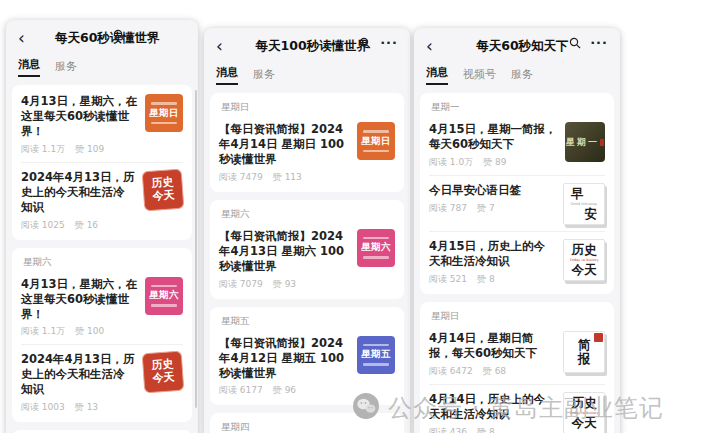 This screenshot has height=433, width=702. I want to click on read-count: 阅读 1.0万, so click(451, 162).